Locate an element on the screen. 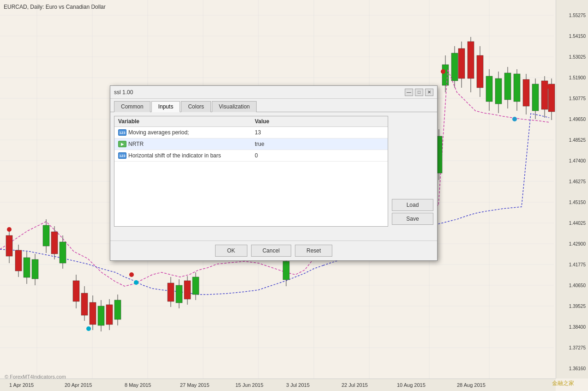 This screenshot has height=391, width=588. cancel-button: Cancel is located at coordinates (271, 251).